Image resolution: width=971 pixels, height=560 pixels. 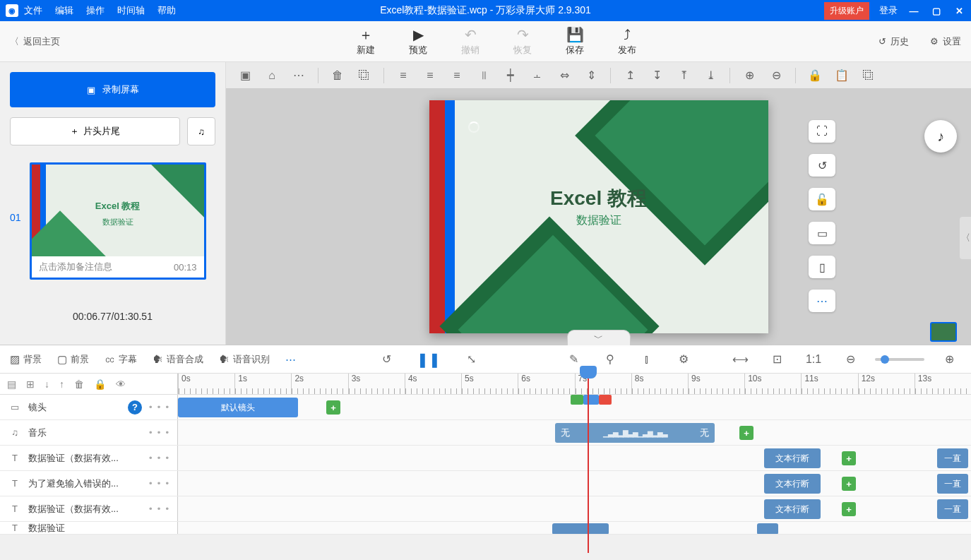 I want to click on pip-thumbnail, so click(x=943, y=332).